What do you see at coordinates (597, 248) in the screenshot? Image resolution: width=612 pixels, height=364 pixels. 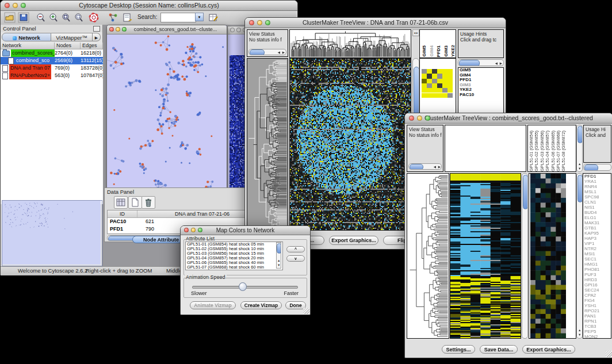 I see `gene-label: NTR2` at bounding box center [597, 248].